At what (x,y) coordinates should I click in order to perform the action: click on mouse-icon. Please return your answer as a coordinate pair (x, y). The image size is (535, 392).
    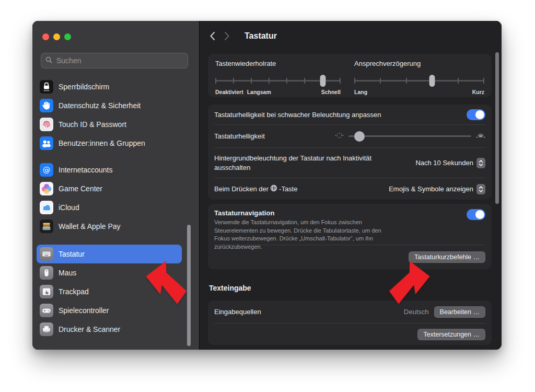
    Looking at the image, I should click on (46, 273).